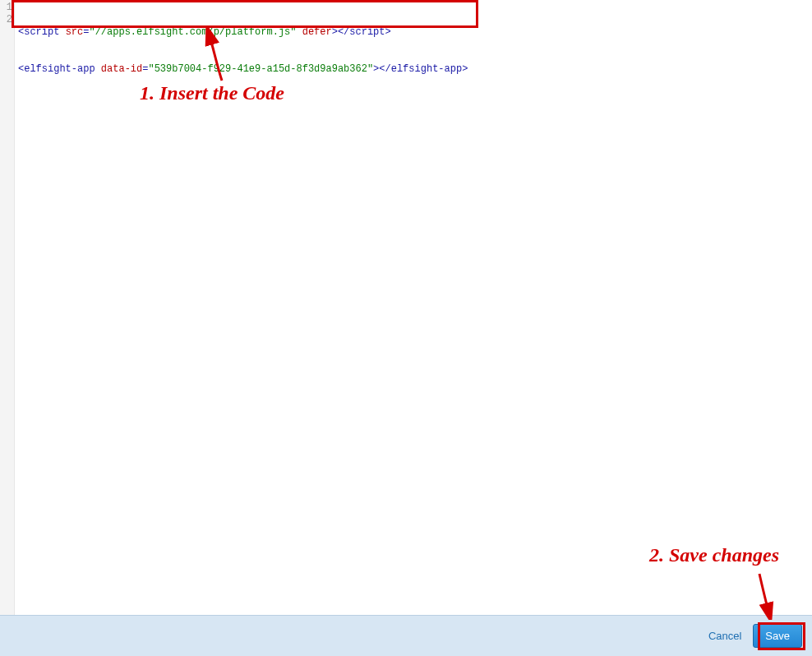 This screenshot has height=656, width=812. What do you see at coordinates (7, 20) in the screenshot?
I see `line-number: 2` at bounding box center [7, 20].